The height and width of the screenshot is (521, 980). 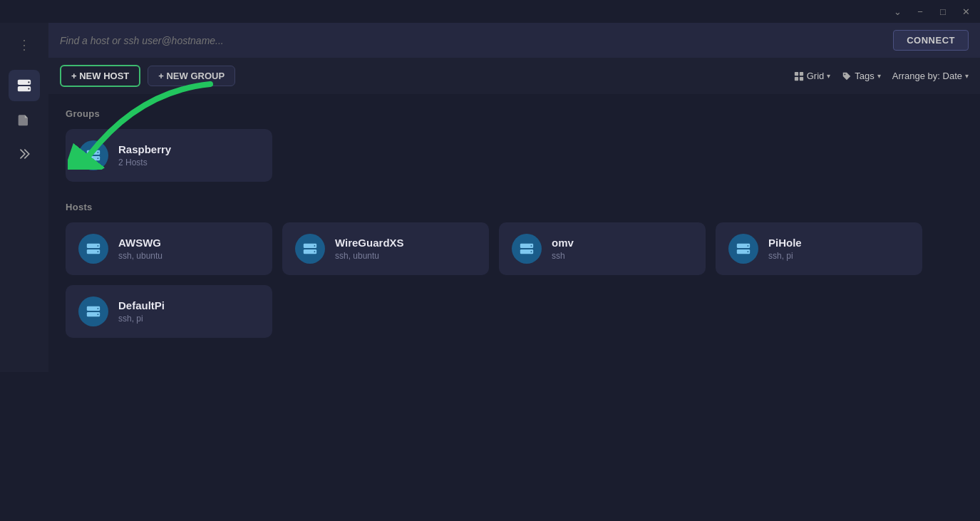 What do you see at coordinates (931, 76) in the screenshot?
I see `arrange-toggle: Arrange by: Date ▾` at bounding box center [931, 76].